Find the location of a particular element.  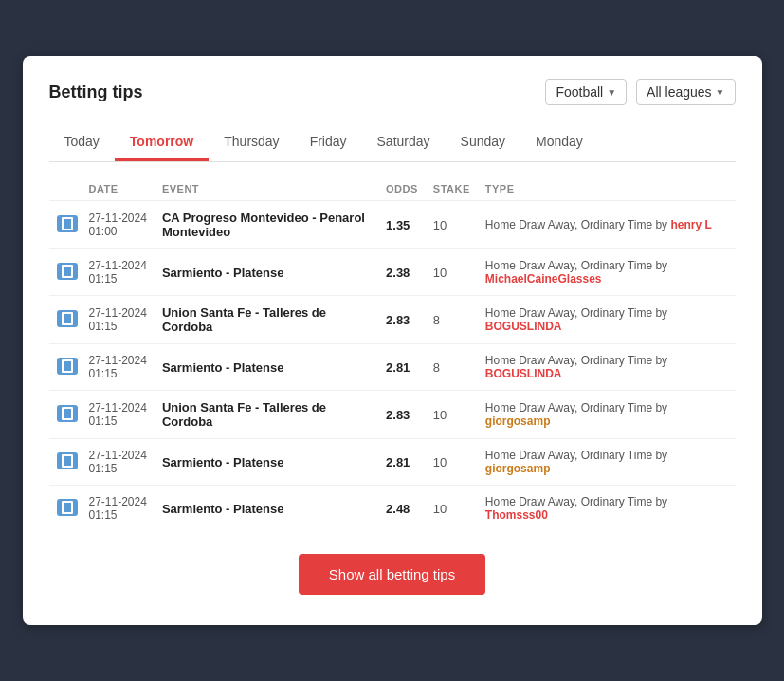

row-type: Home Draw Away, Ordinary Time by henry L is located at coordinates (607, 226).